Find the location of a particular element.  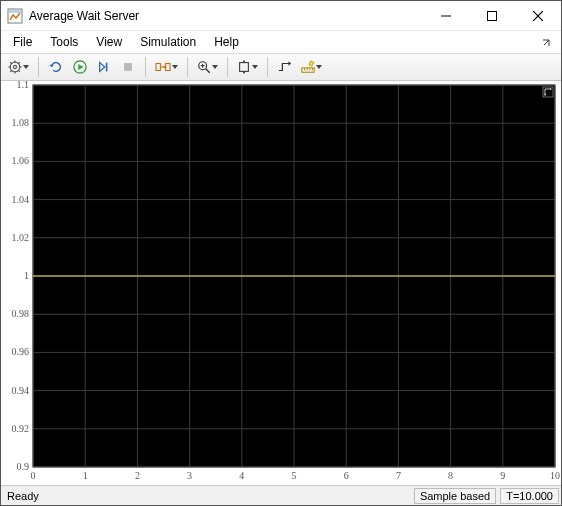

svg-text: 10 is located at coordinates (555, 476).